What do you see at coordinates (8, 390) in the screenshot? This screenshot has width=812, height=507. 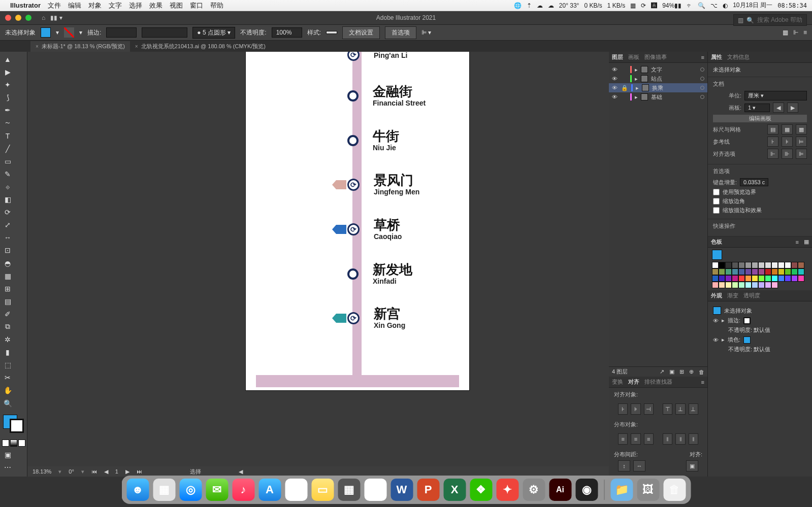 I see `hand-tool: ✋` at bounding box center [8, 390].